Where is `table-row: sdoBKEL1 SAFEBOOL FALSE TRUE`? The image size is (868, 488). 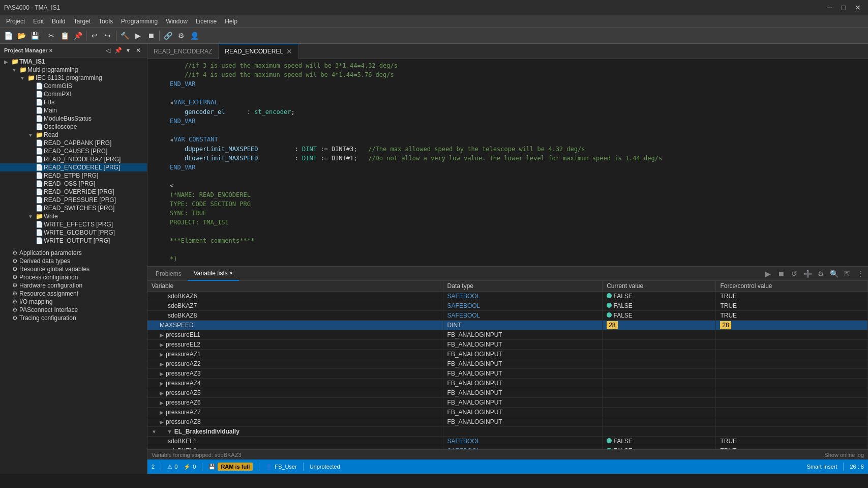
table-row: sdoBKEL1 SAFEBOOL FALSE TRUE is located at coordinates (507, 442).